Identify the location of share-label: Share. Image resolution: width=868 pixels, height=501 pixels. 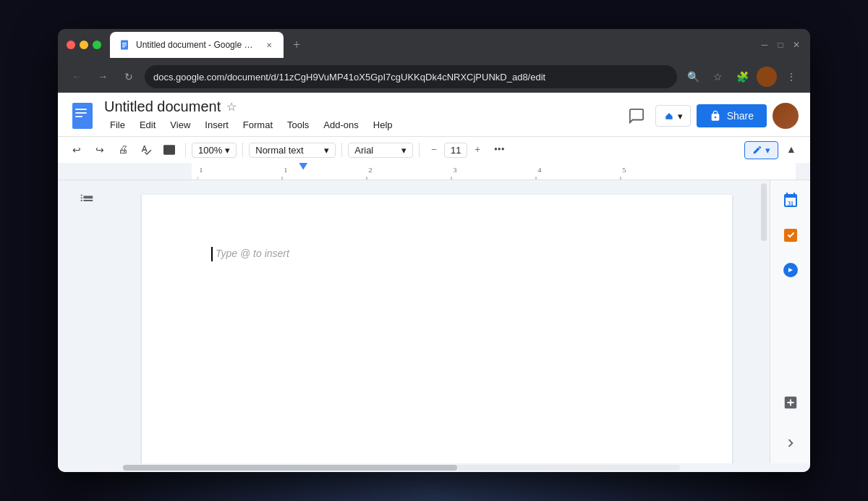
(741, 116).